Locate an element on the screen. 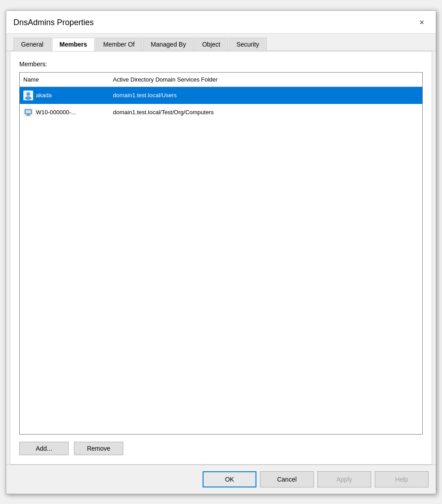 The width and height of the screenshot is (442, 504). table-row: akada domain1.test.local/Users is located at coordinates (221, 95).